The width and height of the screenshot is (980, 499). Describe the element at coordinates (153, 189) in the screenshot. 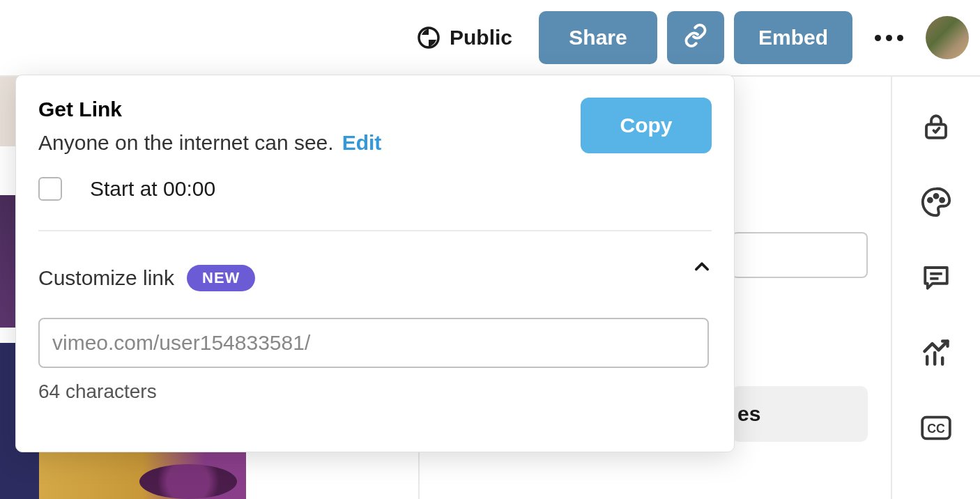

I see `start-at-label: Start at 00:00` at that location.